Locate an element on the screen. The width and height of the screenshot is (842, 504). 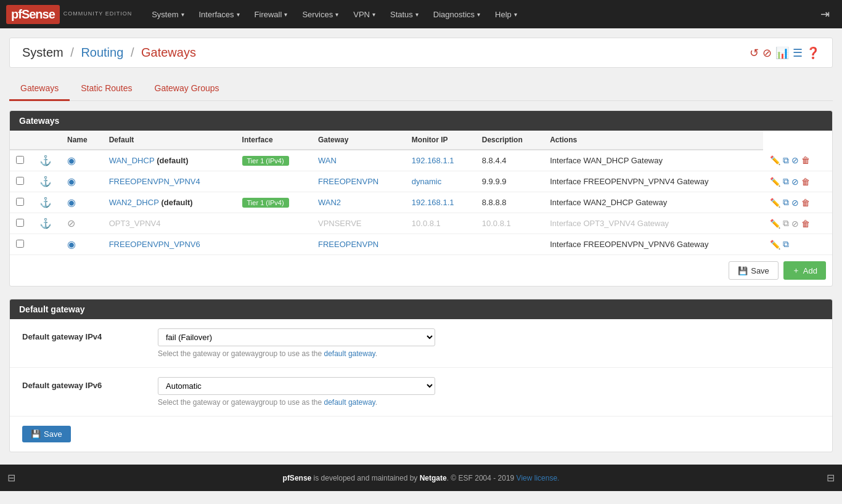
page-footer: ⊟ pfSense is developed and maintained by… is located at coordinates (421, 478).